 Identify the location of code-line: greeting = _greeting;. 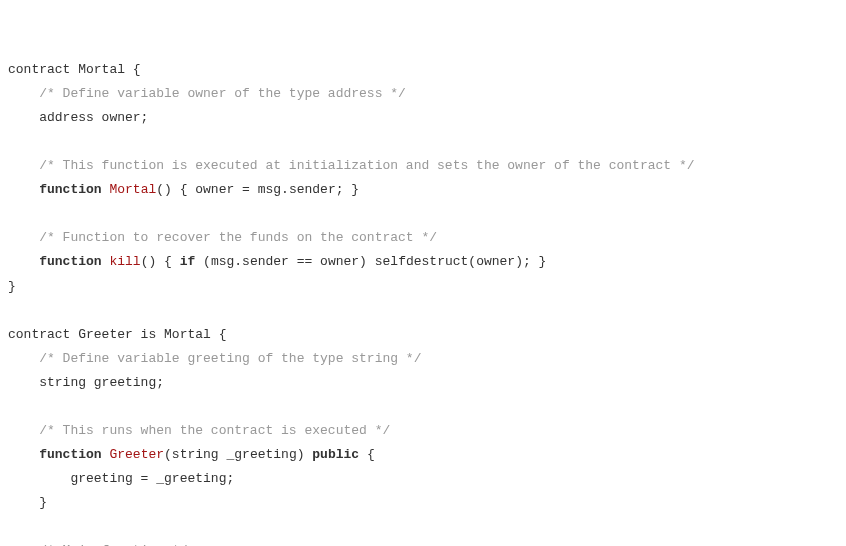
(121, 478).